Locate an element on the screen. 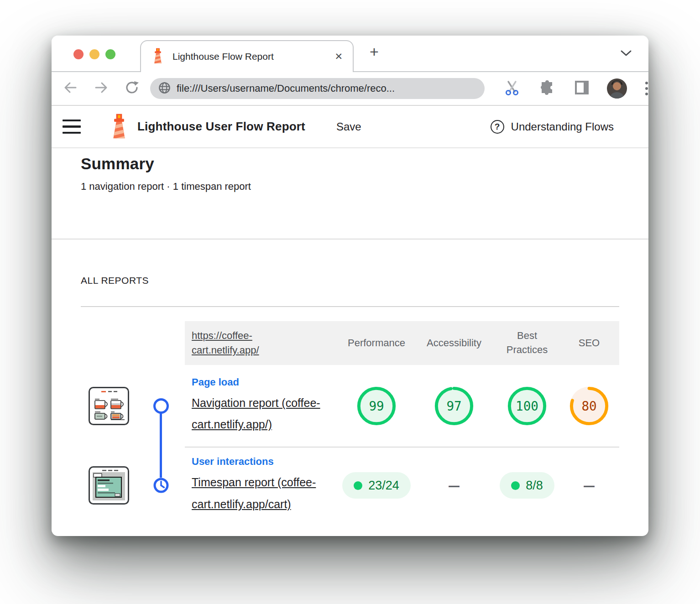 Image resolution: width=700 pixels, height=604 pixels. svg-text: 97 is located at coordinates (454, 406).